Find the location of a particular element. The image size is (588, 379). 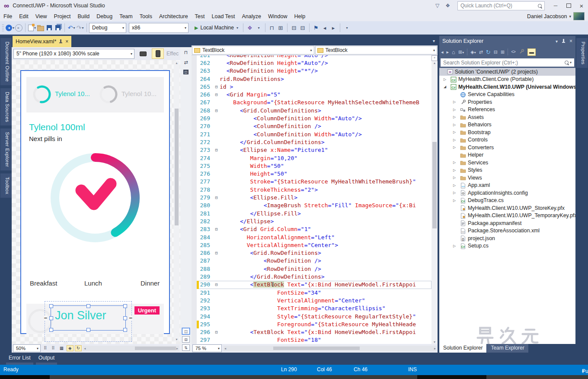

split-window-grip: + is located at coordinates (435, 58).